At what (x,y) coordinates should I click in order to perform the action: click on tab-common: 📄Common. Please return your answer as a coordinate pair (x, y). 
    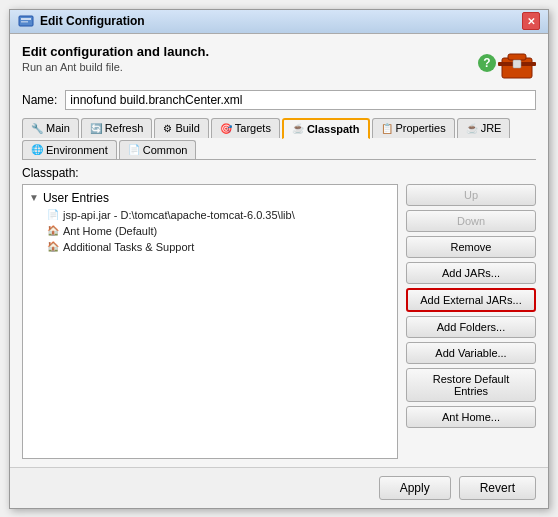
    Looking at the image, I should click on (158, 150).